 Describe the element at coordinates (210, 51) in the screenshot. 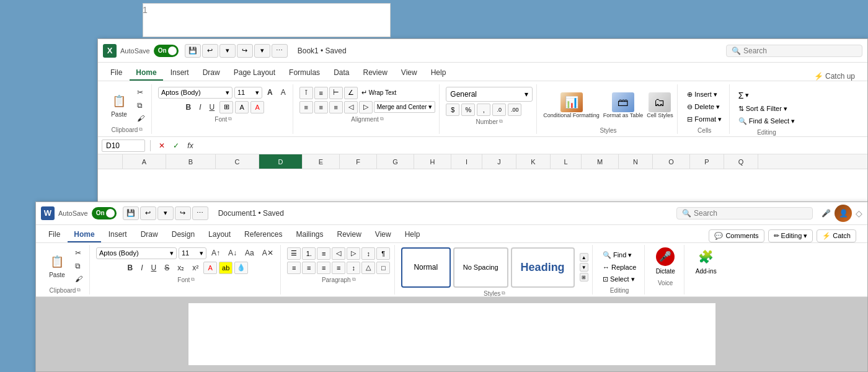

I see `undo-button: ↩` at that location.